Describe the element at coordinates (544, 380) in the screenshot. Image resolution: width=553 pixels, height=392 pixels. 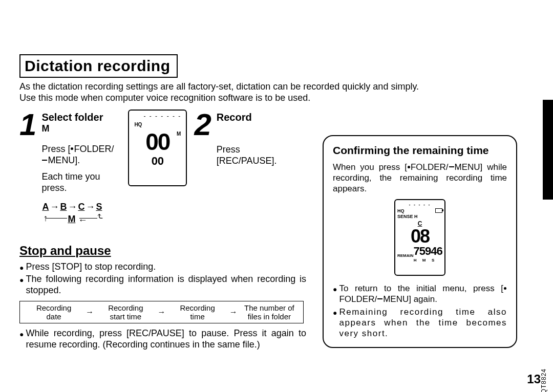
I see `document-id: RQT8824` at that location.